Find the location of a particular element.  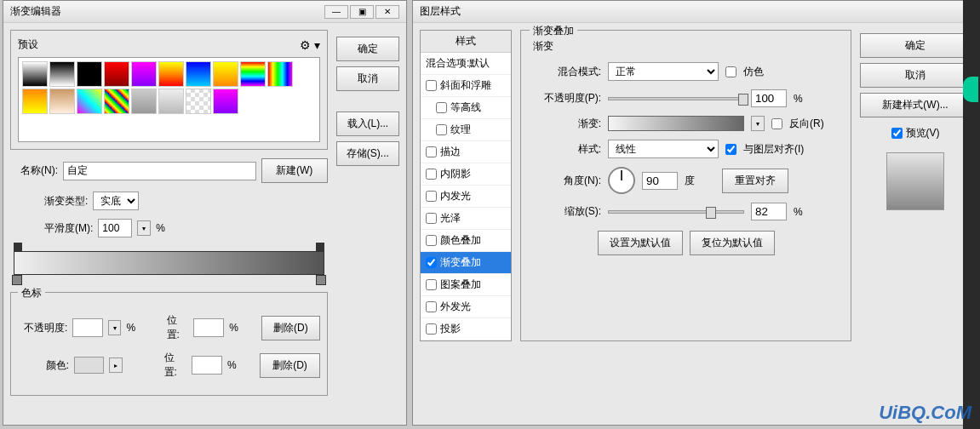

style-select: 线性 is located at coordinates (663, 149).